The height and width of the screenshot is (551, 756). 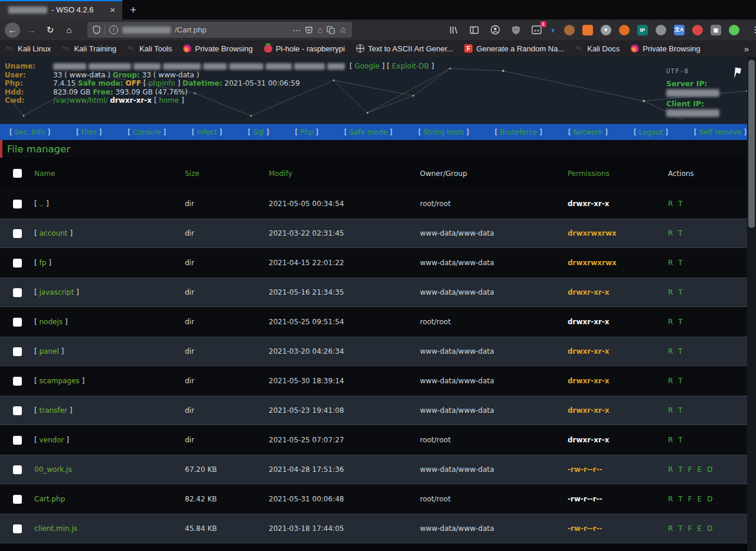 I want to click on nav-string-tools: [ String tools ], so click(x=444, y=132).